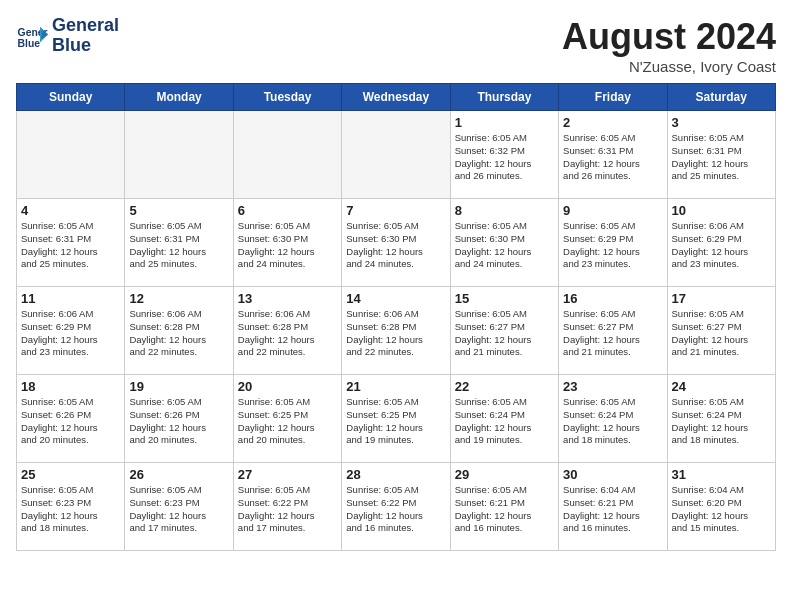  What do you see at coordinates (504, 155) in the screenshot?
I see `calendar-cell: 1Sunrise: 6:05 AM Sunset: 6:32 PM Daylig…` at bounding box center [504, 155].